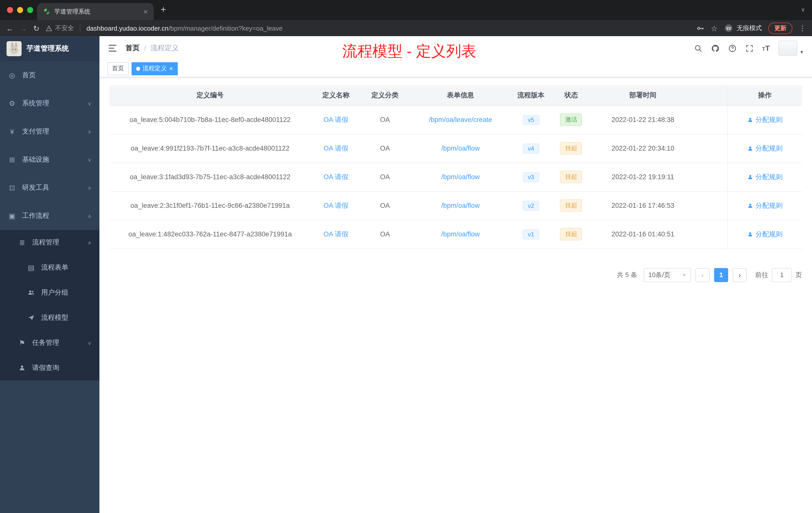 Image resolution: width=812 pixels, height=513 pixels. What do you see at coordinates (803, 28) in the screenshot?
I see `browser-menu-kebab-icon: ⋮` at bounding box center [803, 28].